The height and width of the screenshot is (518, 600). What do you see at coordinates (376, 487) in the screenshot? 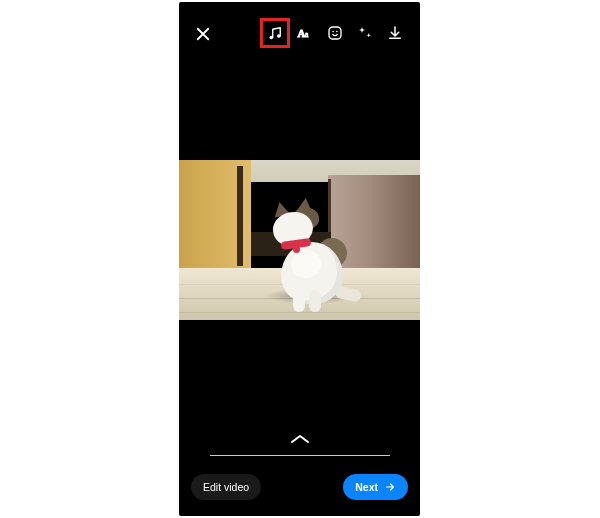
I see `next-button: Next` at bounding box center [376, 487].